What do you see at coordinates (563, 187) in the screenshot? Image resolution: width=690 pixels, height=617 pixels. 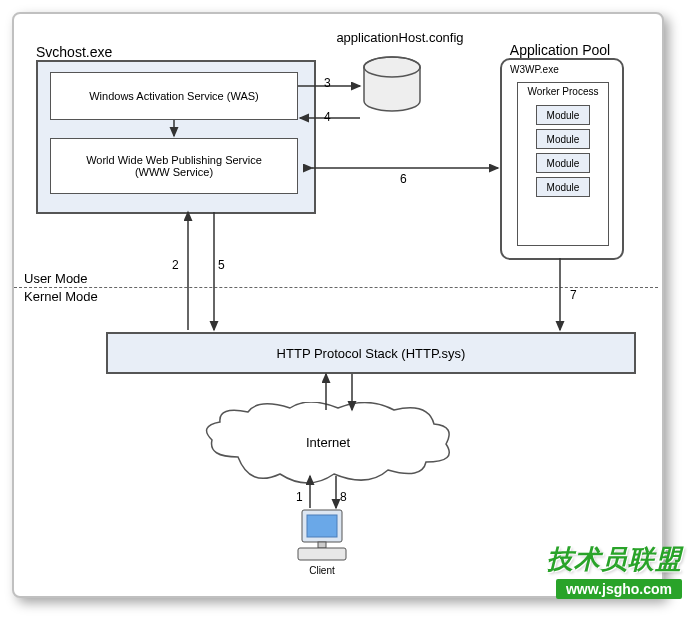 I see `module-box-4: Module` at bounding box center [563, 187].